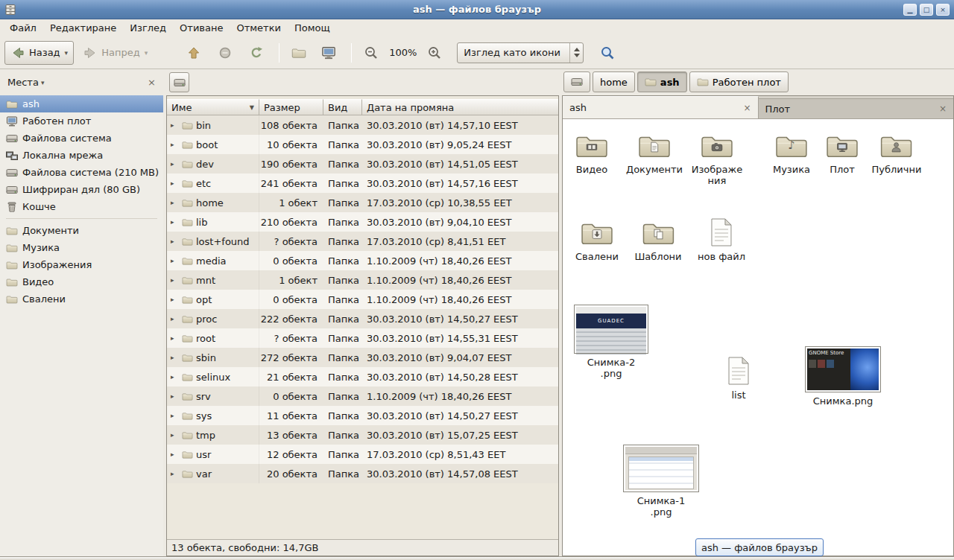 The image size is (954, 560). Describe the element at coordinates (792, 153) in the screenshot. I see `folder-music: ♪ Музика` at that location.